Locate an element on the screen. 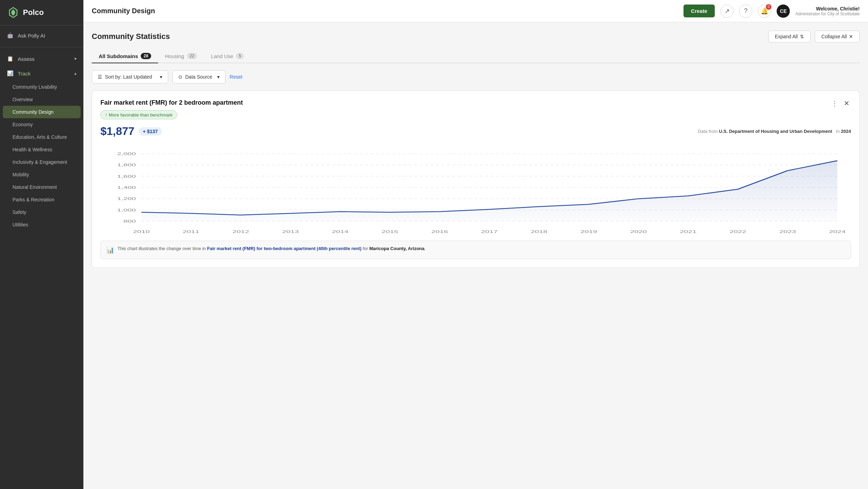  ask-polly-icon: 🤖 is located at coordinates (10, 35).